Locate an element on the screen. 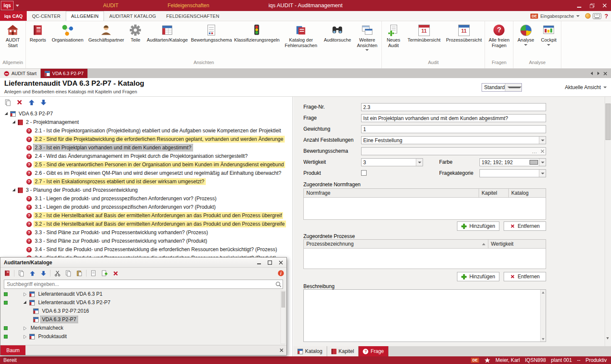 Image resolution: width=611 pixels, height=364 pixels. info-icon: i is located at coordinates (281, 273).